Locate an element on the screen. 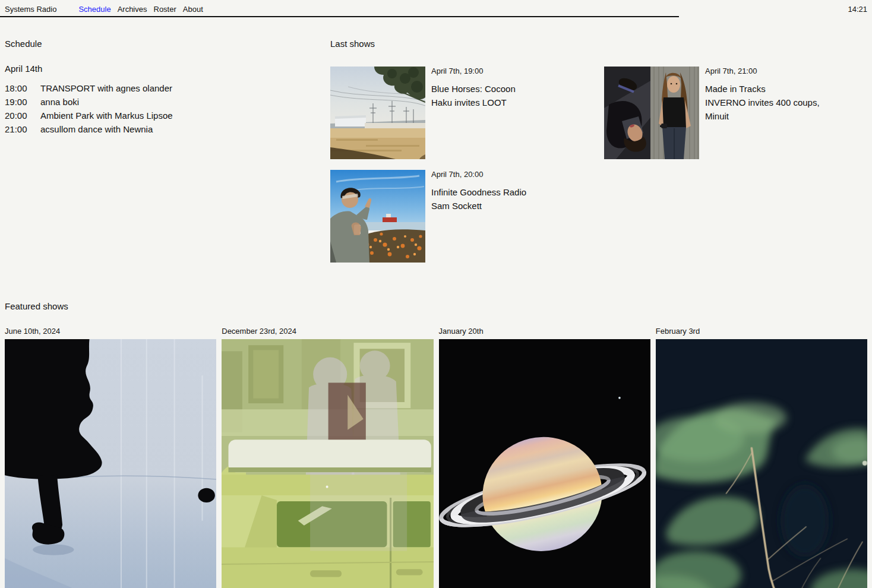 Image resolution: width=872 pixels, height=588 pixels. last-show-card: April 7th, 20:00 Infinite Goodness Radio… is located at coordinates (467, 216).